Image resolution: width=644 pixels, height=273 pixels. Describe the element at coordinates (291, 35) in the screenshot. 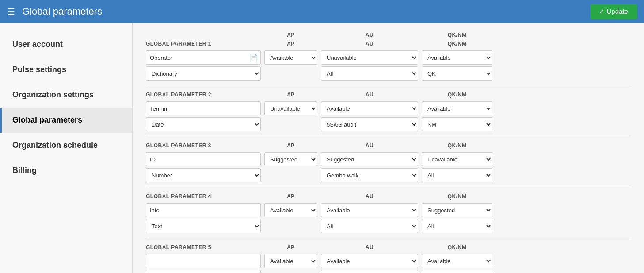

I see `col-ap-header: AP` at that location.